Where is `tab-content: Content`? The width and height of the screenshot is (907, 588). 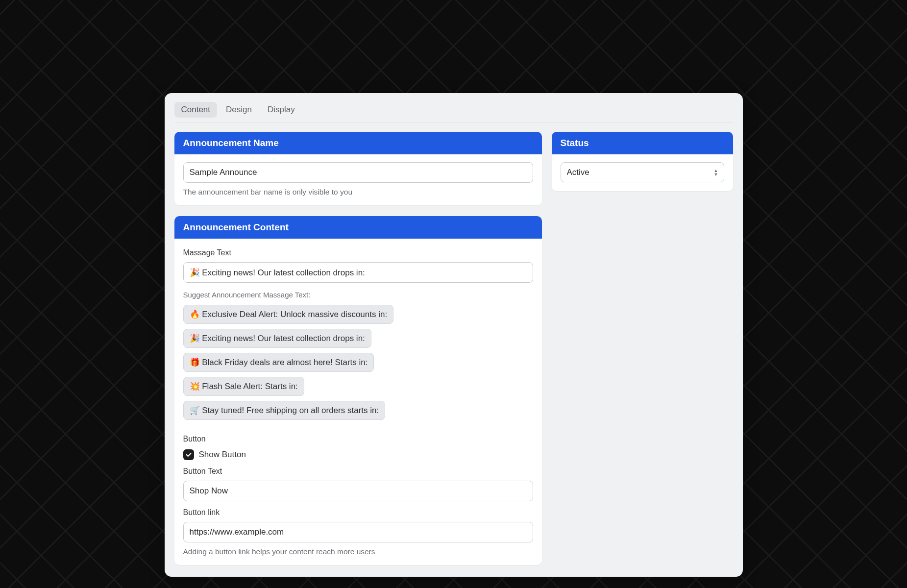
tab-content: Content is located at coordinates (196, 110).